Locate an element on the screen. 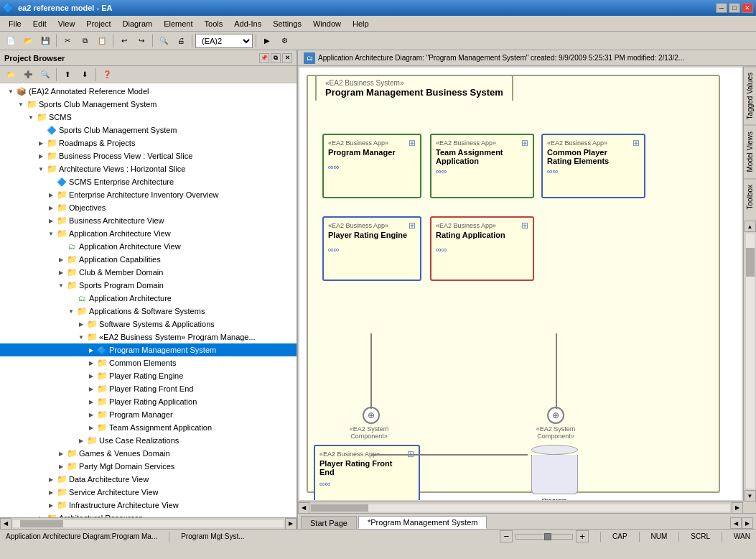 The height and width of the screenshot is (559, 756). menu-view: View is located at coordinates (67, 24).